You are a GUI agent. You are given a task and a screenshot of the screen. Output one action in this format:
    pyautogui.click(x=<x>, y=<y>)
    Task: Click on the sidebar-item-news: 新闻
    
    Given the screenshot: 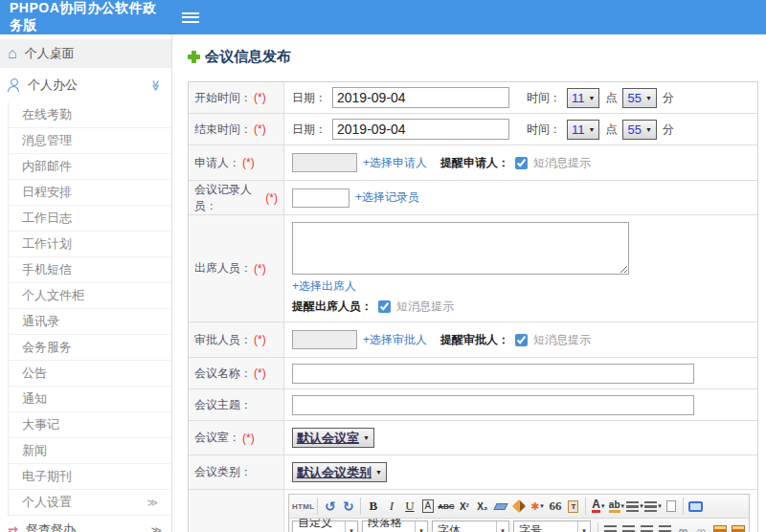 What is the action you would take?
    pyautogui.click(x=90, y=452)
    